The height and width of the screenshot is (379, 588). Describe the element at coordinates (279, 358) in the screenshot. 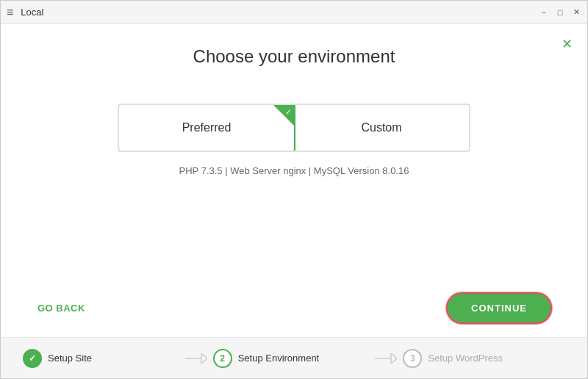

I see `step-2-label: Setup Environment` at that location.